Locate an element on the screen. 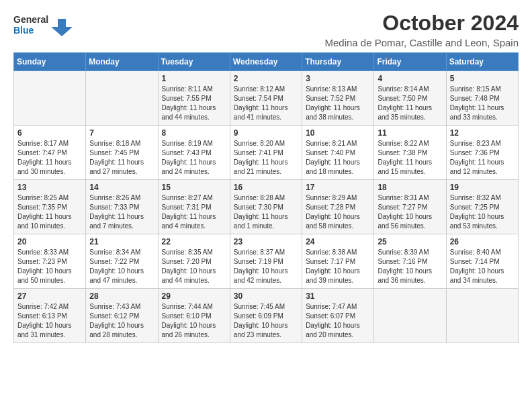 The image size is (532, 411). day-number: 30 is located at coordinates (266, 296).